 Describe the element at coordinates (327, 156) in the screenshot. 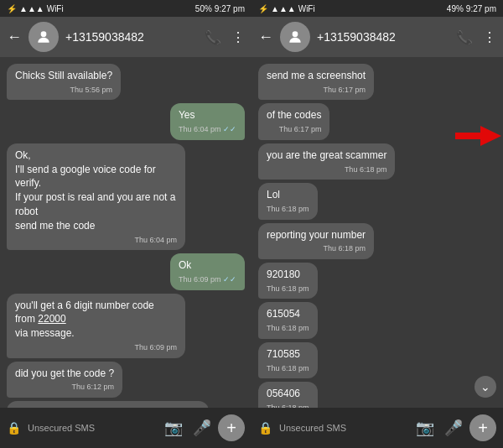

I see `message-text: you are the great scammer` at that location.